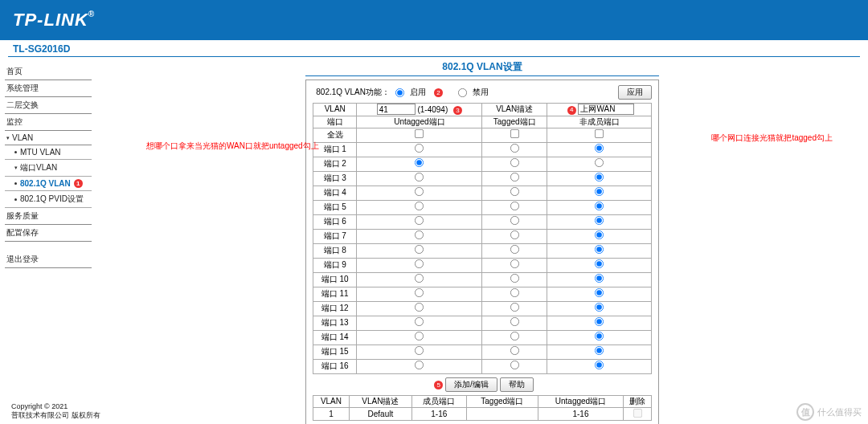 This screenshot has height=424, width=868. Describe the element at coordinates (471, 385) in the screenshot. I see `add-edit-button: 添加/编辑` at that location.